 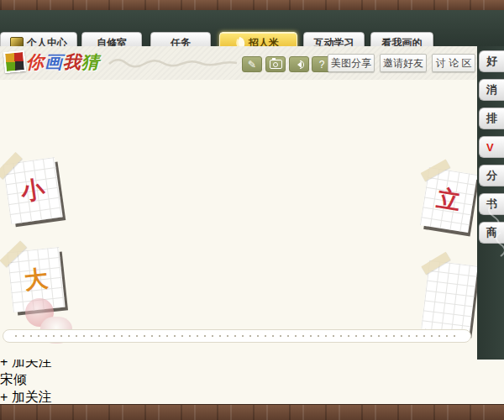 What do you see at coordinates (454, 63) in the screenshot?
I see `discussion-board-button: 讨 论 区` at bounding box center [454, 63].